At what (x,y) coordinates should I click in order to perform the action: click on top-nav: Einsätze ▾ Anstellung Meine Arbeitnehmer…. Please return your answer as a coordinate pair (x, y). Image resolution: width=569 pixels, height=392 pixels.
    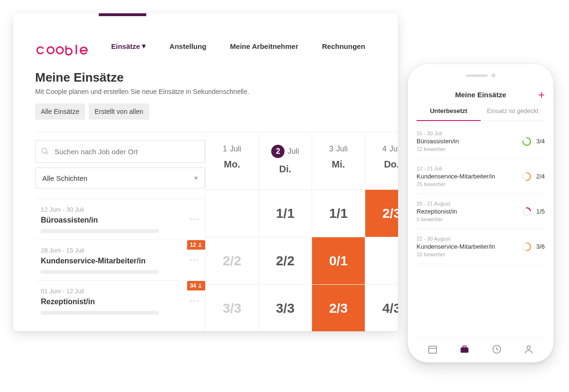
    Looking at the image, I should click on (238, 46).